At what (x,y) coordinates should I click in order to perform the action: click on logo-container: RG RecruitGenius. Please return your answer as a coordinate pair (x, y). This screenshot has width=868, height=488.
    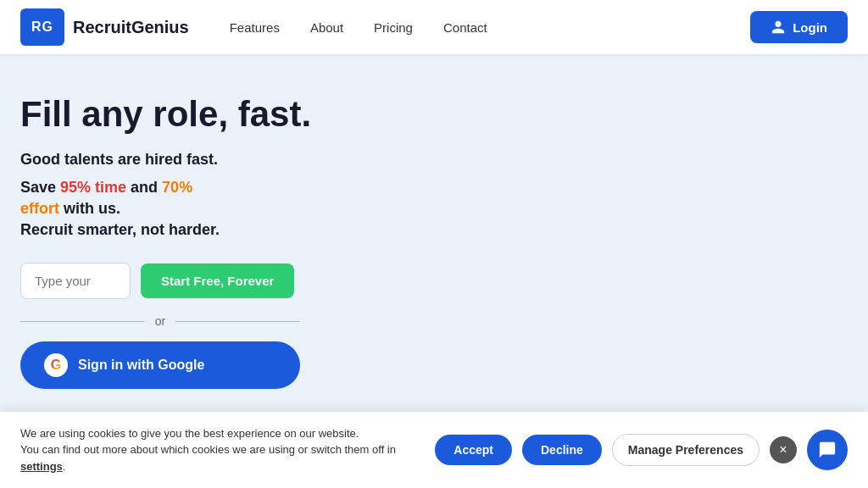
    Looking at the image, I should click on (105, 27).